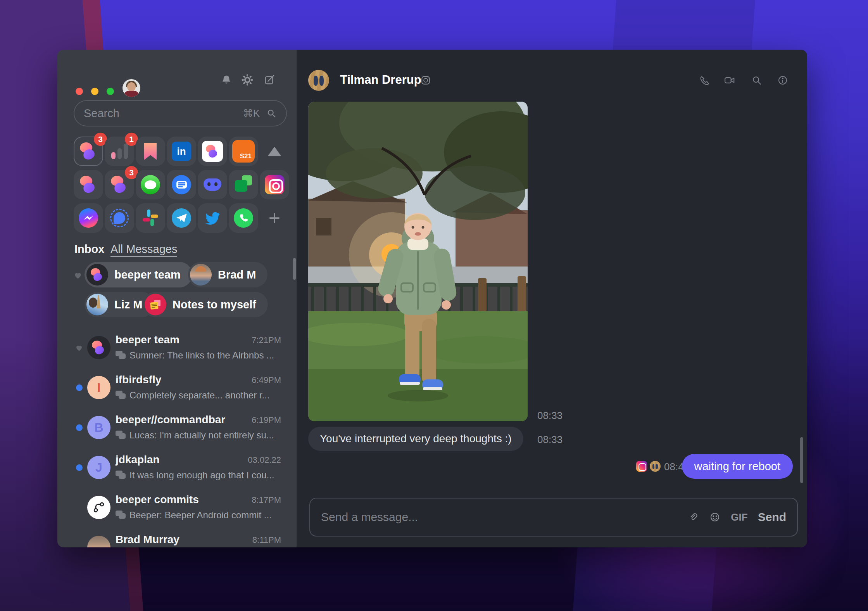 The width and height of the screenshot is (868, 611). I want to click on zoom-button, so click(110, 92).